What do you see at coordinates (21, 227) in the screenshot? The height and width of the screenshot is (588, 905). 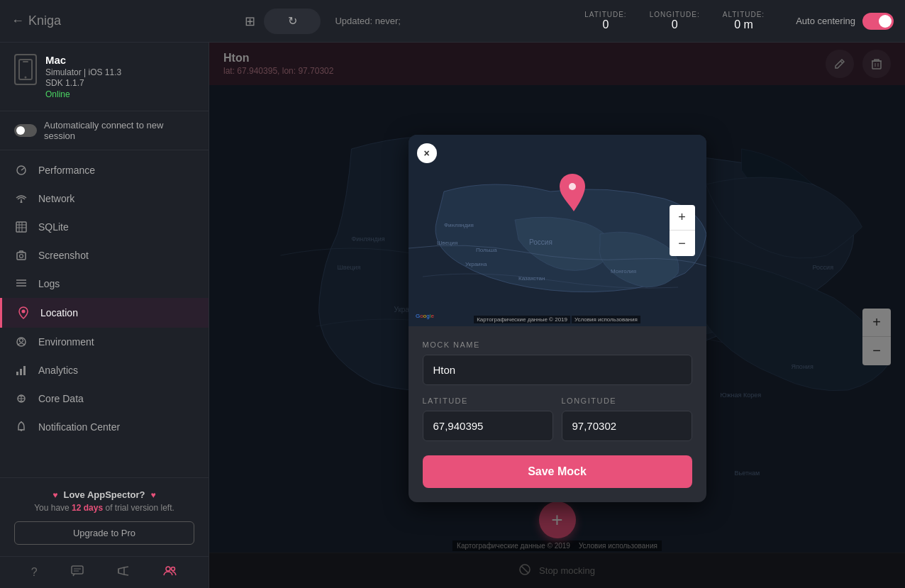 I see `sqlite-icon` at bounding box center [21, 227].